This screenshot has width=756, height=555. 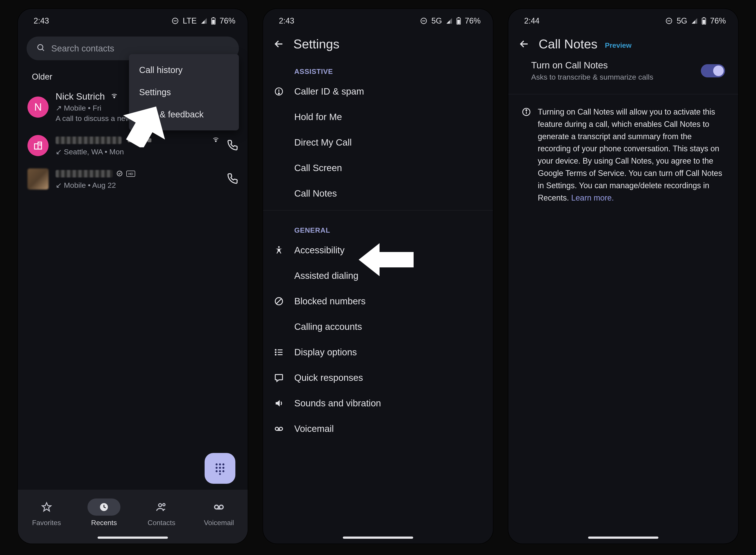 I want to click on status-network: LTE, so click(x=190, y=21).